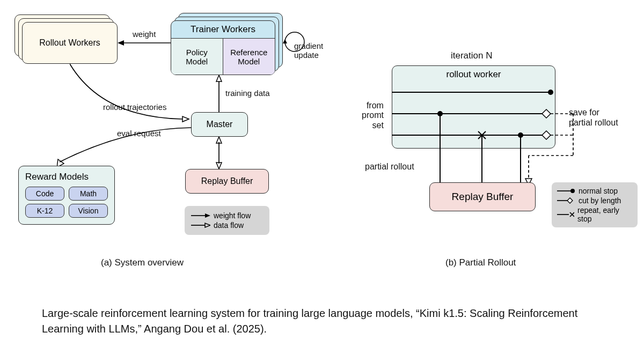 This screenshot has width=644, height=362. I want to click on trainer-workers-title: Trainer Workers, so click(223, 30).